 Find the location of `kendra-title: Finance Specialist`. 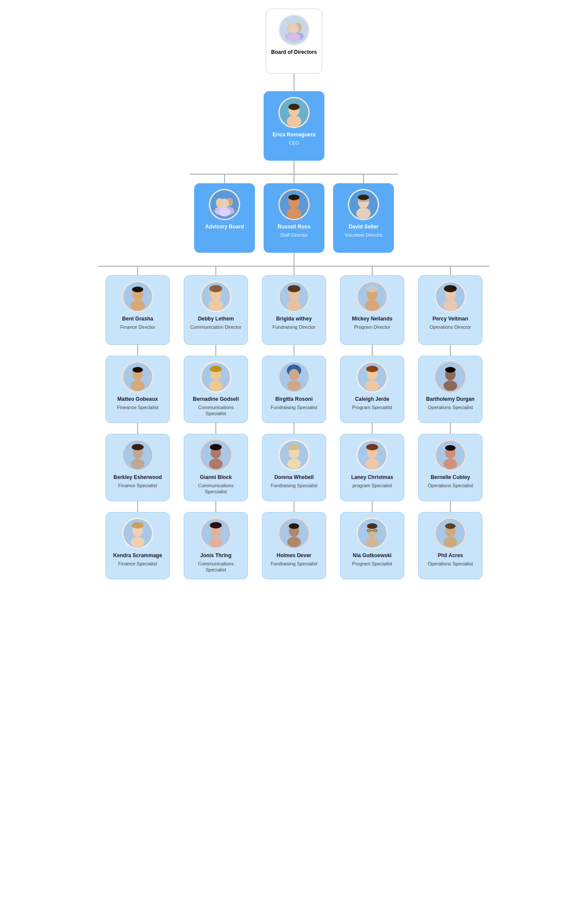

kendra-title: Finance Specialist is located at coordinates (137, 564).